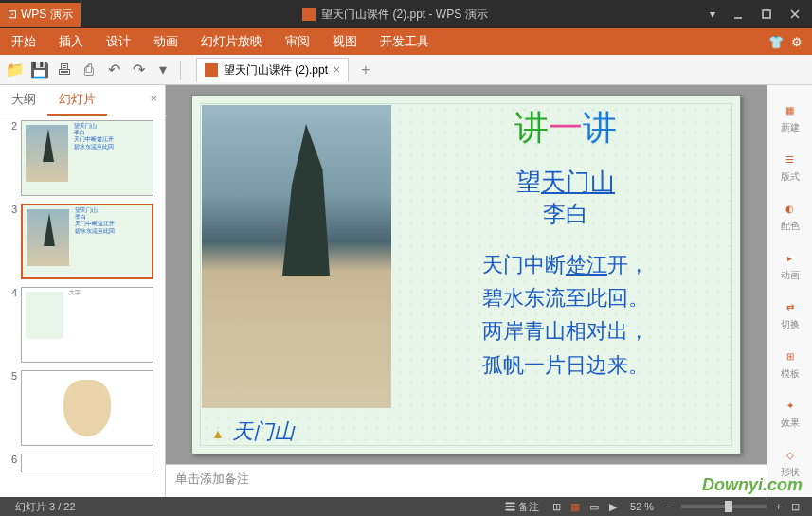 The height and width of the screenshot is (516, 812). What do you see at coordinates (522, 507) in the screenshot?
I see `notes-toggle: ☰ 备注` at bounding box center [522, 507].